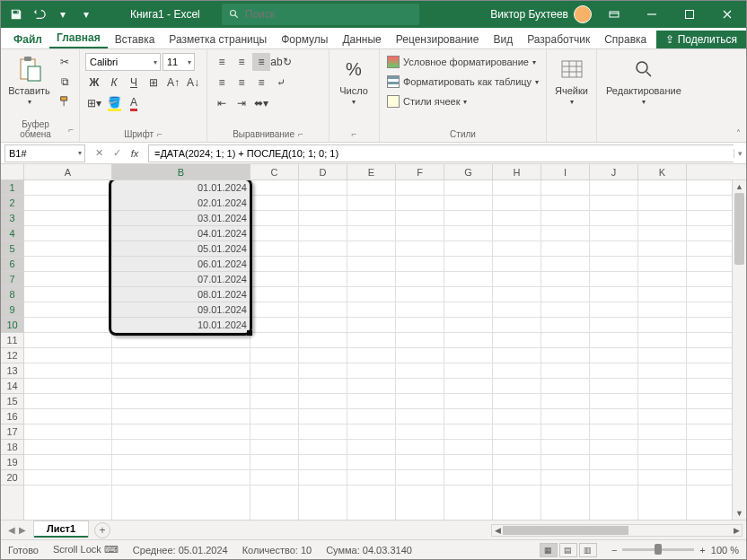 Image resolution: width=747 pixels, height=560 pixels. I want to click on search-box, so click(321, 14).